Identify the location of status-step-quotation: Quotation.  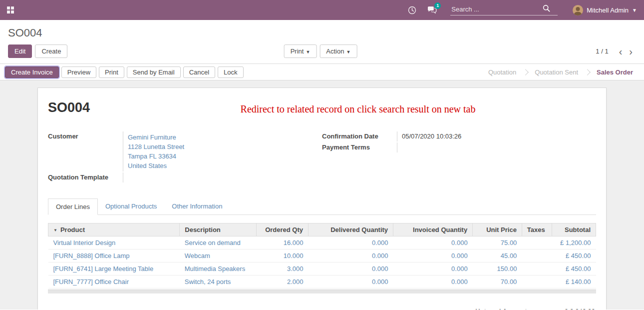
(502, 72).